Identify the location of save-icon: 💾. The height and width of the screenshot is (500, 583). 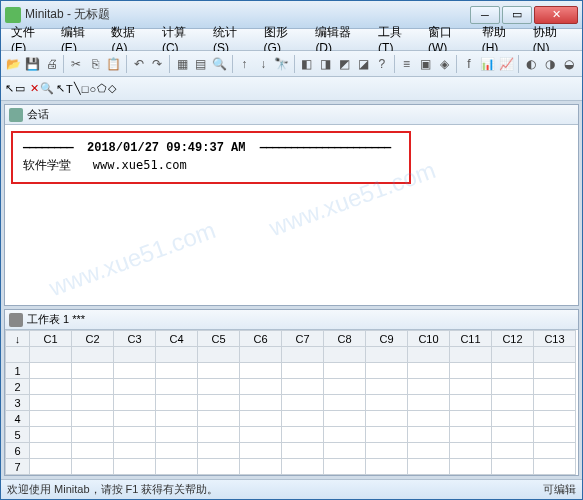
(33, 64).